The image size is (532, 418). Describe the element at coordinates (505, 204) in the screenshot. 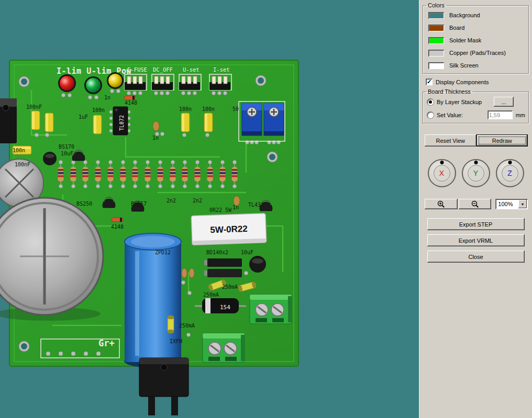

I see `zoom-level-value: 100%` at that location.